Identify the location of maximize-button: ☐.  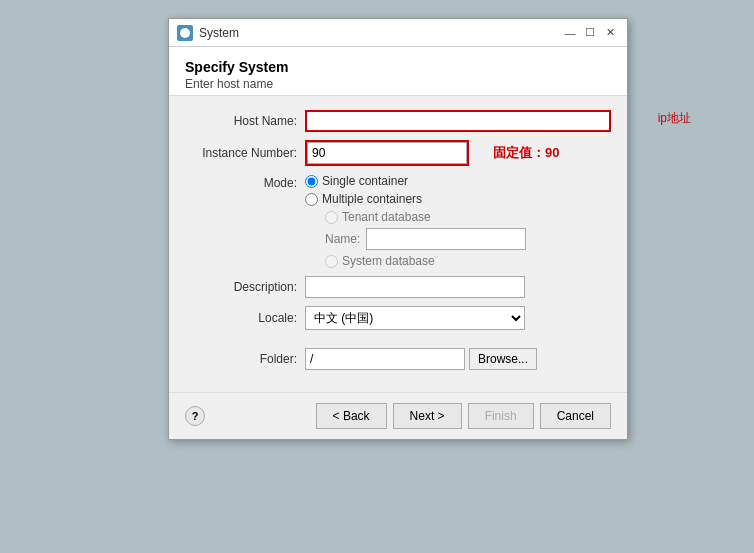
(590, 33).